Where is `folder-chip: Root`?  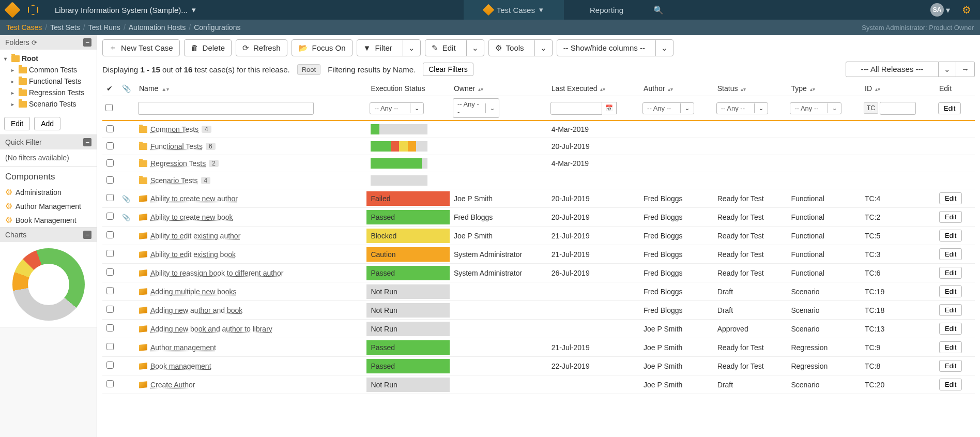 folder-chip: Root is located at coordinates (309, 69).